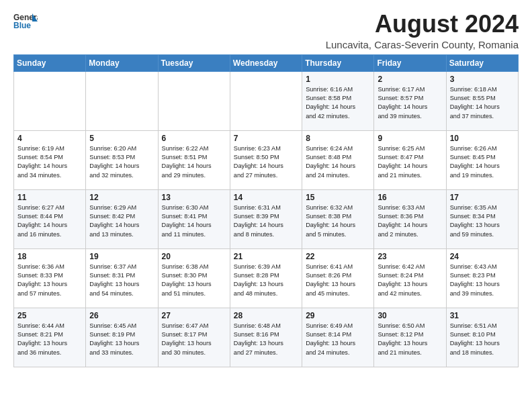 This screenshot has width=532, height=411. I want to click on day-number: 5, so click(122, 138).